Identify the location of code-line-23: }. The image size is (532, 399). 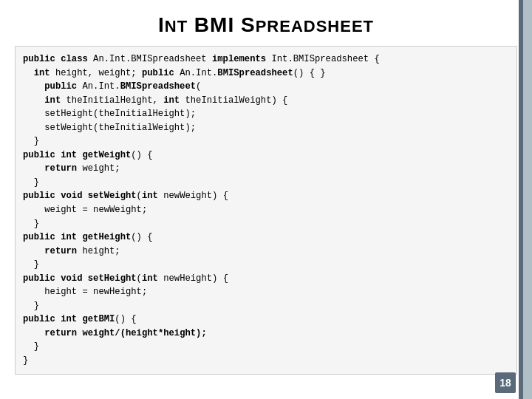
(266, 361).